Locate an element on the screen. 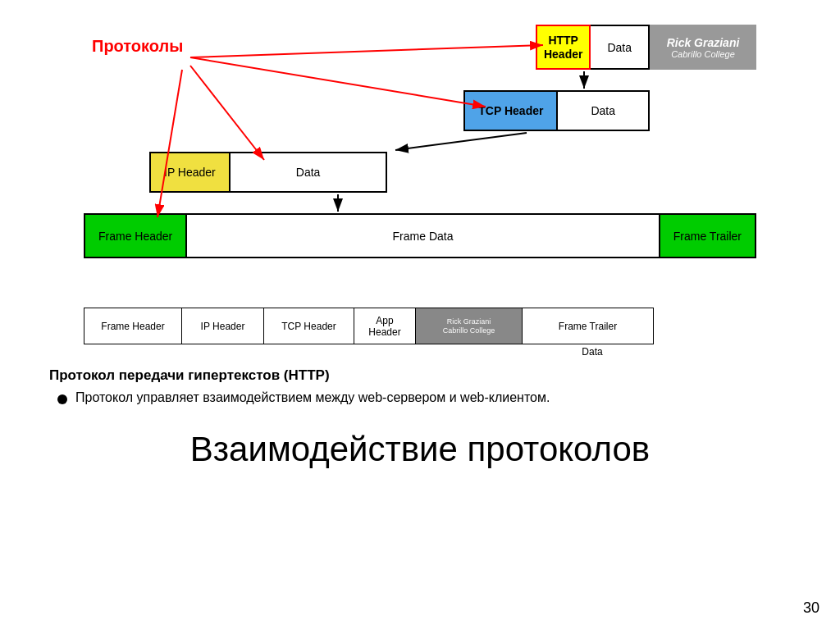 The height and width of the screenshot is (629, 840). detail-tcp-header: TCP Header is located at coordinates (309, 326).